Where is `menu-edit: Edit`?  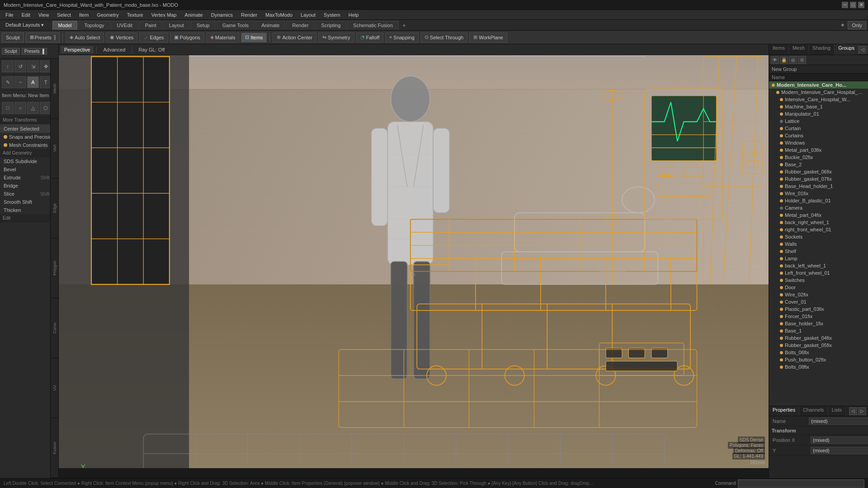
menu-edit: Edit is located at coordinates (26, 15).